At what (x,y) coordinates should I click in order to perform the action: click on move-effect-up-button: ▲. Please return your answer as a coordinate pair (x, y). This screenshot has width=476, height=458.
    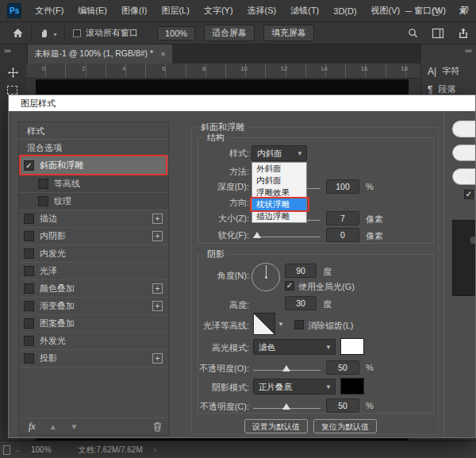
    Looking at the image, I should click on (53, 427).